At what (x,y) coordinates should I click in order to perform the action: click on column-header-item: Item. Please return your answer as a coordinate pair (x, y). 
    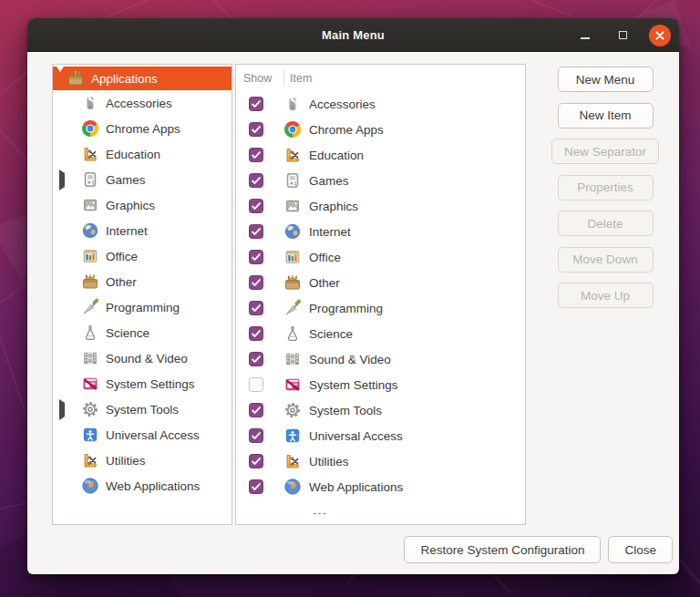
    Looking at the image, I should click on (301, 78).